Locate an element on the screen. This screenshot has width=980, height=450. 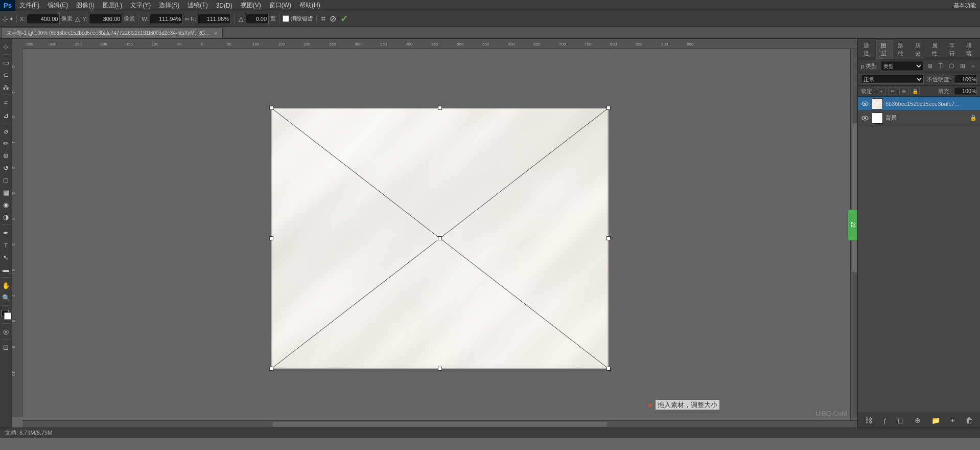
lock-pixels-btn: ▪ is located at coordinates (881, 91).